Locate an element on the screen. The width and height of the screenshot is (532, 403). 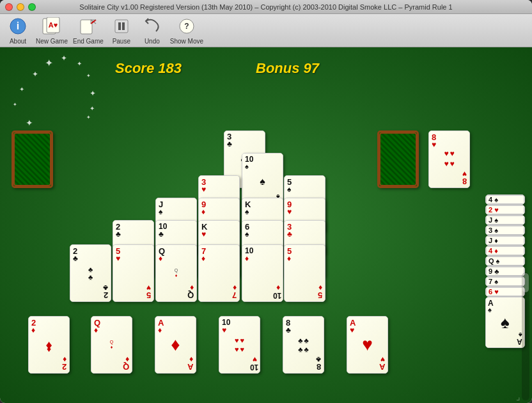
bonus-display: Bonus 97 is located at coordinates (288, 68).